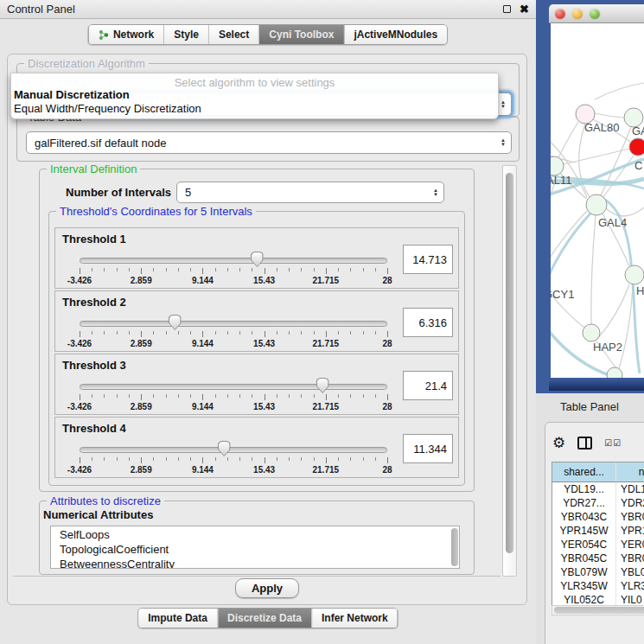 This screenshot has height=644, width=644. I want to click on tab-jactivemnodules: jActiveMNodules, so click(395, 35).